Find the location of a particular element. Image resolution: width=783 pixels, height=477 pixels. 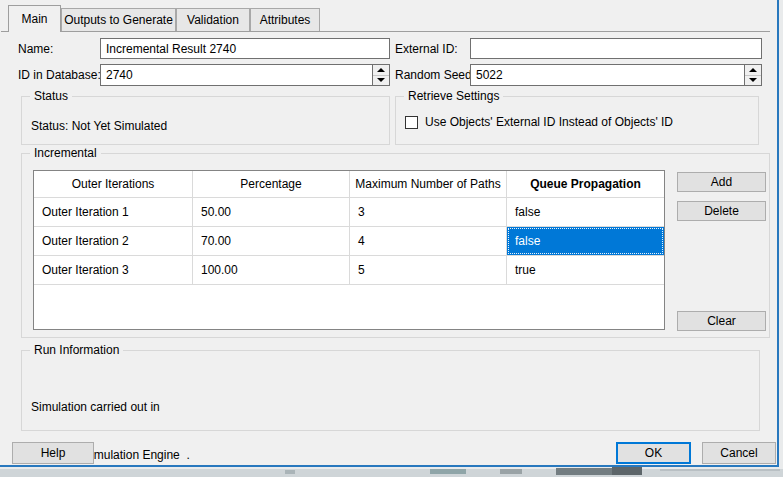

external-id-label: External ID: is located at coordinates (426, 48).